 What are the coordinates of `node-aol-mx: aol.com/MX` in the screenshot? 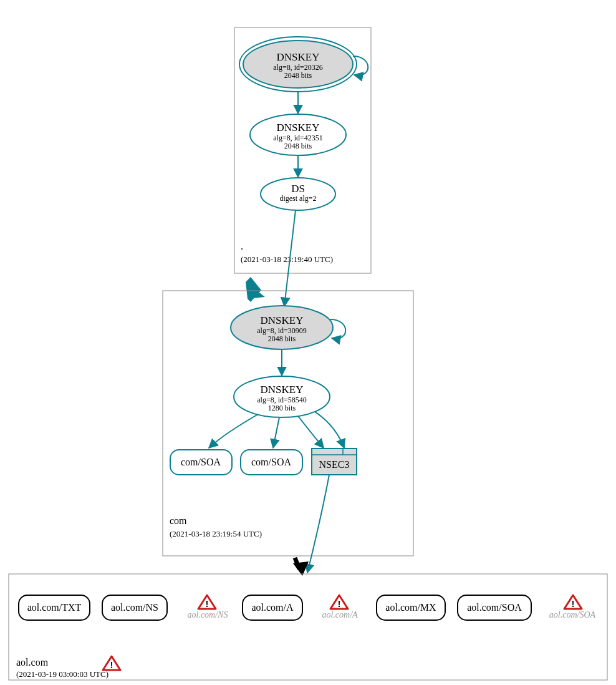 It's located at (411, 608).